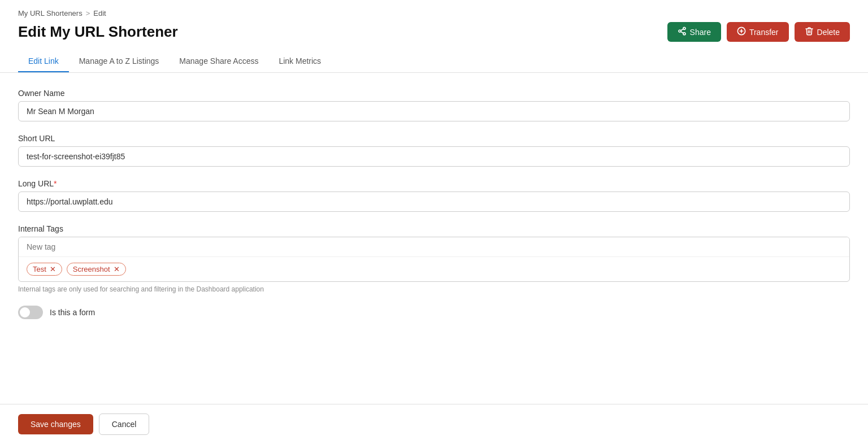 This screenshot has height=444, width=868. I want to click on breadcrumb-parent: My URL Shorteners, so click(50, 14).